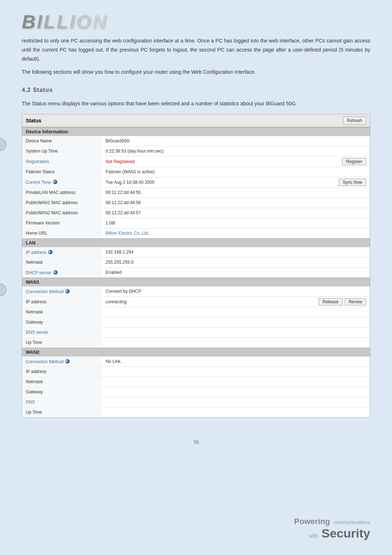 Image resolution: width=392 pixels, height=555 pixels. I want to click on table-row: Device Name BiGuard50G, so click(196, 141).